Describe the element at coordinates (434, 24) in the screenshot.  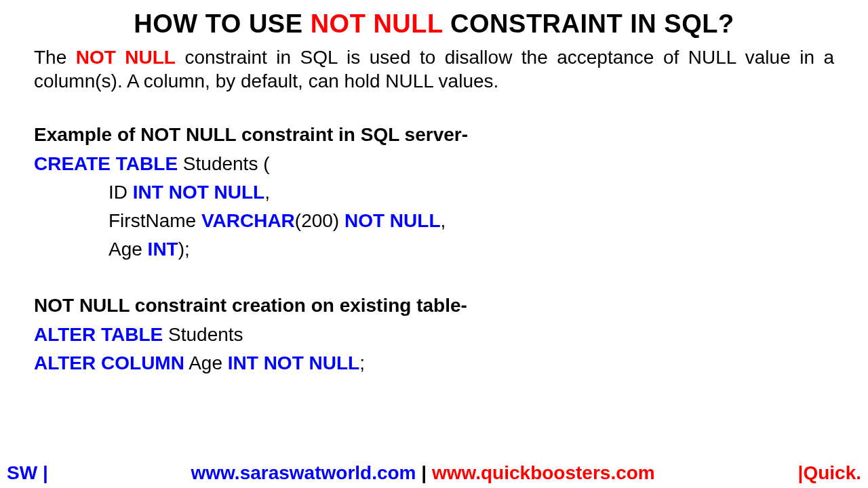
I see `page-title: HOW TO USE NOT NULL CONSTRAINT IN SQL?` at that location.